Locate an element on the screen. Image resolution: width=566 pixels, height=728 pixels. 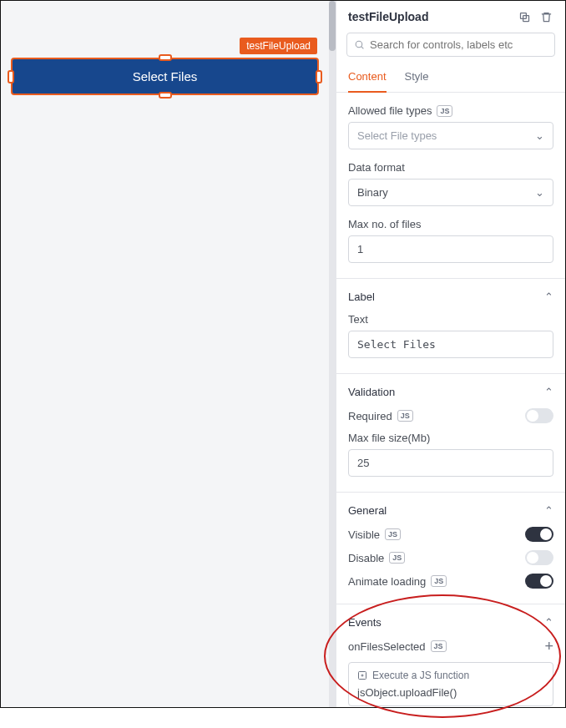
search-controls is located at coordinates (451, 45).